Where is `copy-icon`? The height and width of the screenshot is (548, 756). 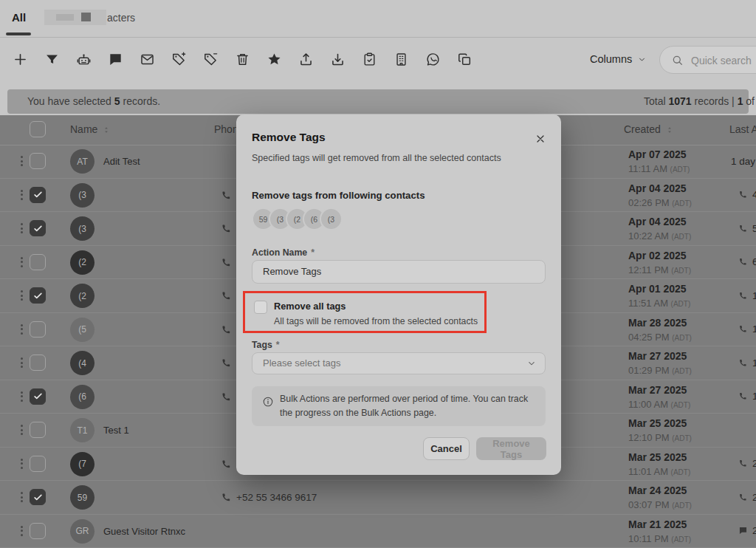 copy-icon is located at coordinates (465, 59).